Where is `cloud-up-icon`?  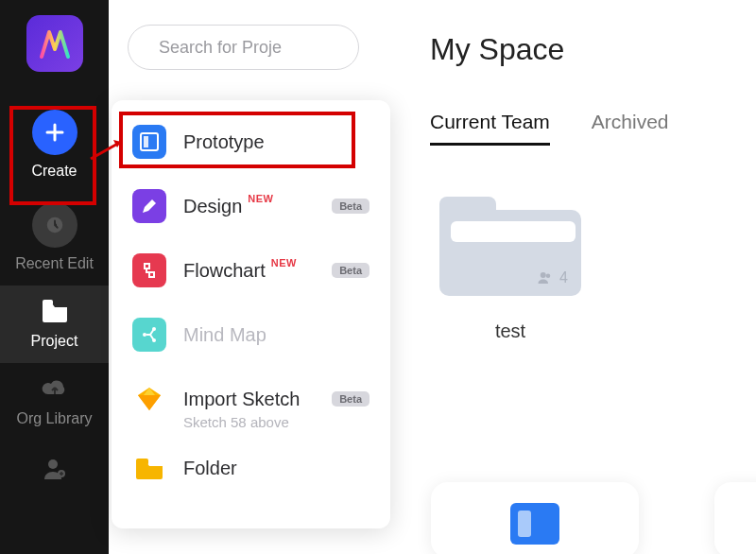
cloud-up-icon is located at coordinates (55, 388).